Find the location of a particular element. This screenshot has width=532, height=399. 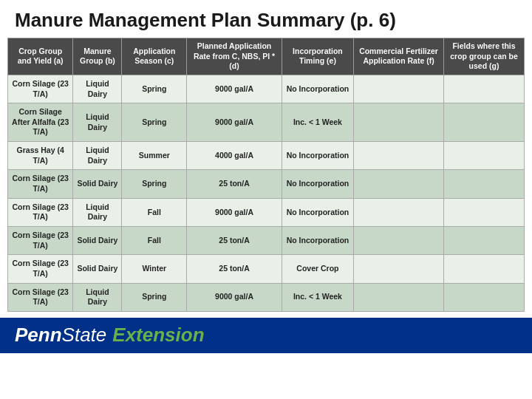

table-row: Corn Silage (23 T/A)Liquid DairyFall9000… is located at coordinates (266, 212).